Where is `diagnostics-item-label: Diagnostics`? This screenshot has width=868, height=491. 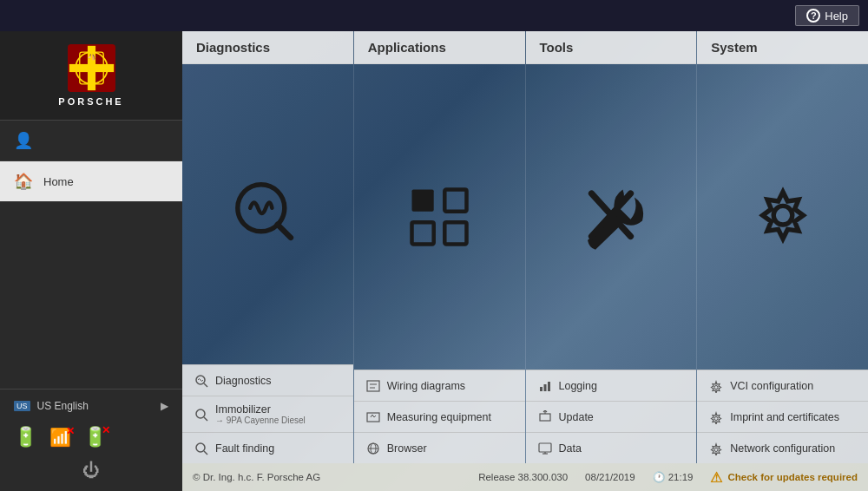
diagnostics-item-label: Diagnostics is located at coordinates (243, 381).